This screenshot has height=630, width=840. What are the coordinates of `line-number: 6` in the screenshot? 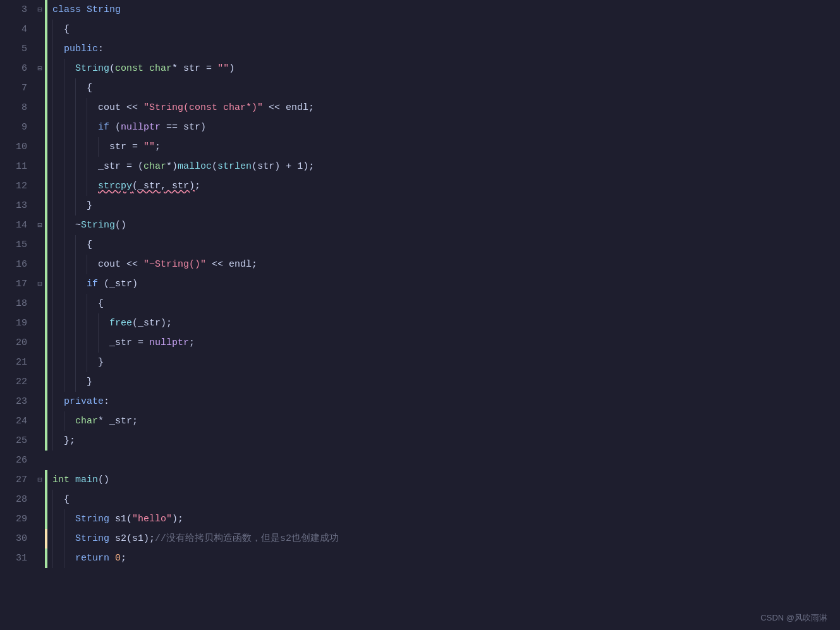 It's located at (18, 68).